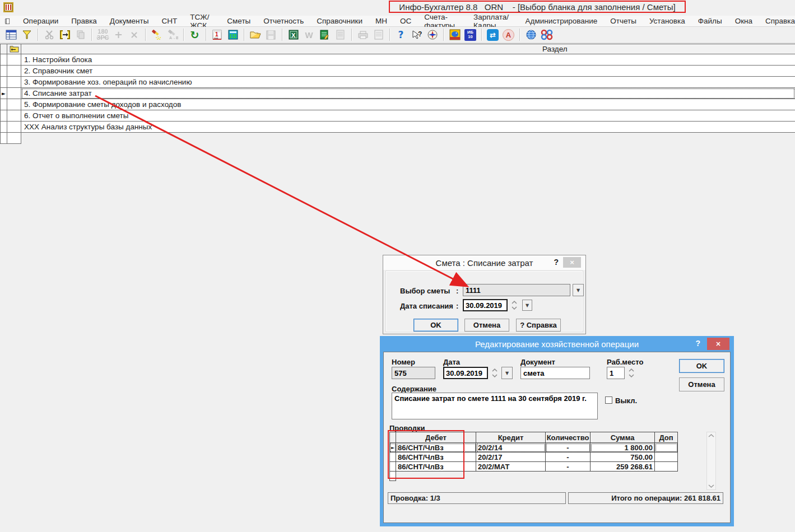 The width and height of the screenshot is (795, 532). What do you see at coordinates (531, 35) in the screenshot?
I see `globe-icon` at bounding box center [531, 35].